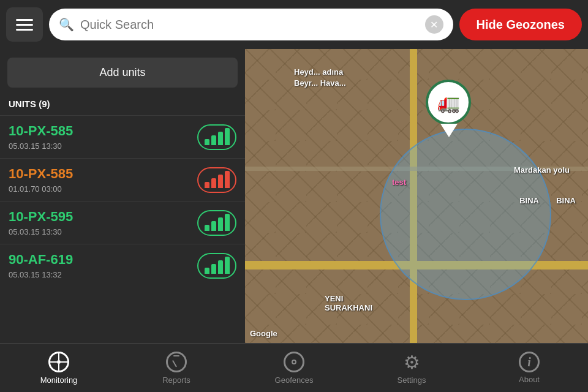 This screenshot has height=392, width=588. I want to click on unit-item: 10-PX-585 01.01.70 03:00, so click(123, 179).